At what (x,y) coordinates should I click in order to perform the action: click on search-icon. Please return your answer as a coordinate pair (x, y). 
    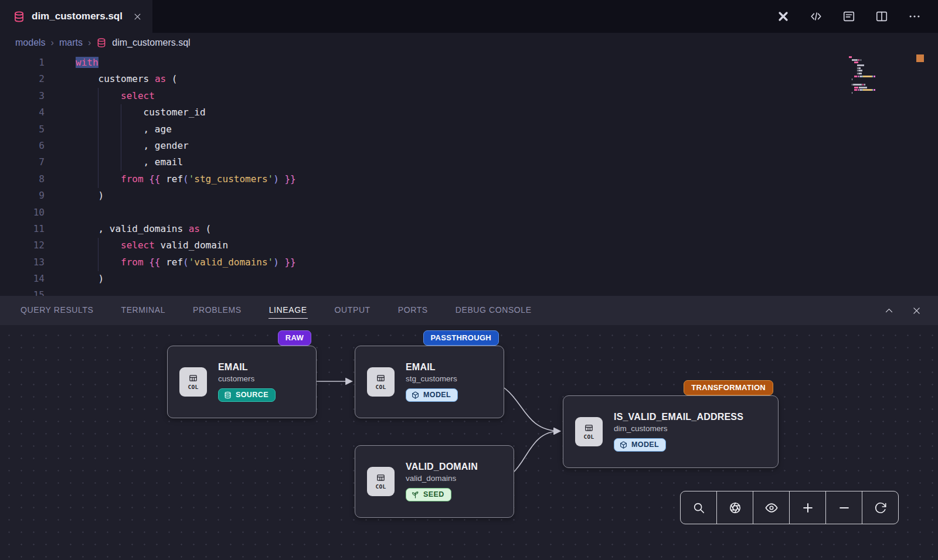
    Looking at the image, I should click on (699, 508).